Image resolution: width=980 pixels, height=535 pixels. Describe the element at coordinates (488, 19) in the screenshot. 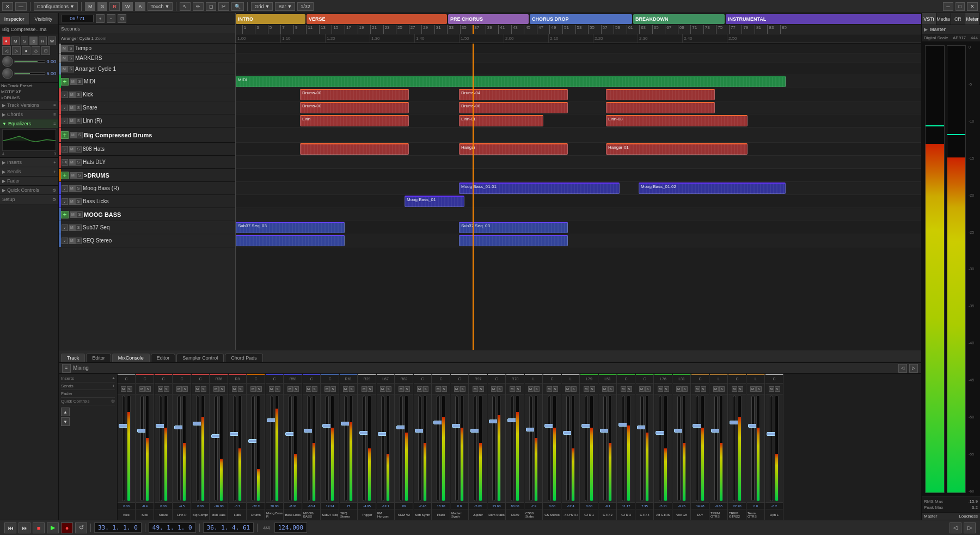

I see `arr-prechorus: PRE CHORUS` at that location.